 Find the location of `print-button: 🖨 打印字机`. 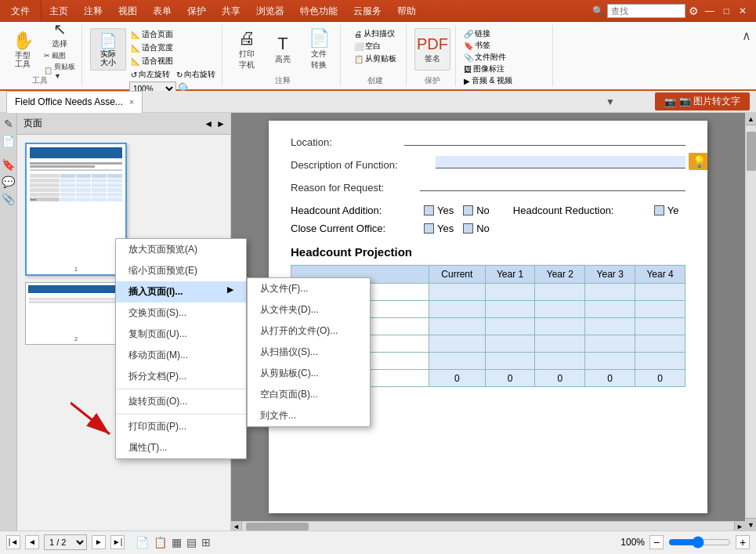

print-button: 🖨 打印字机 is located at coordinates (247, 49).